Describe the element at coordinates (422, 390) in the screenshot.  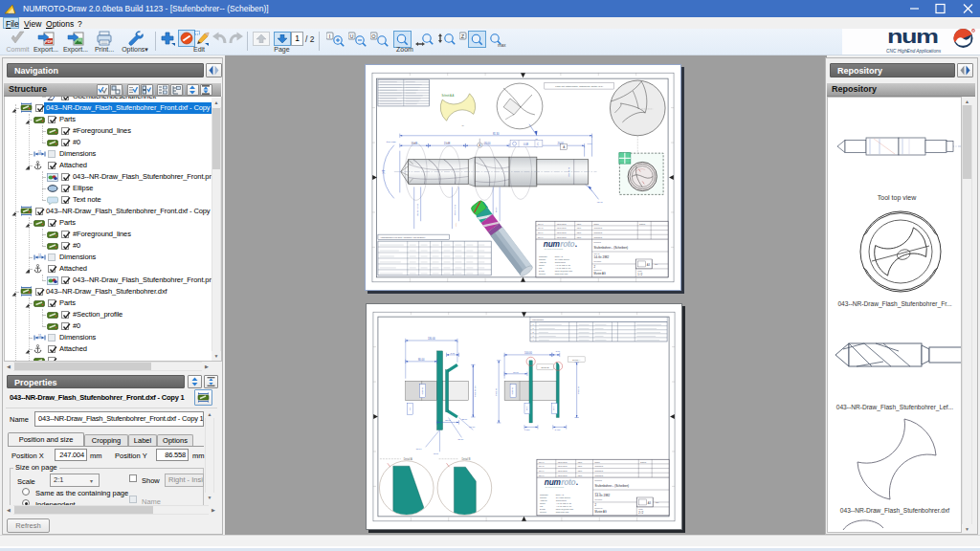
I see `svg-text: ⌀200.00` at that location.